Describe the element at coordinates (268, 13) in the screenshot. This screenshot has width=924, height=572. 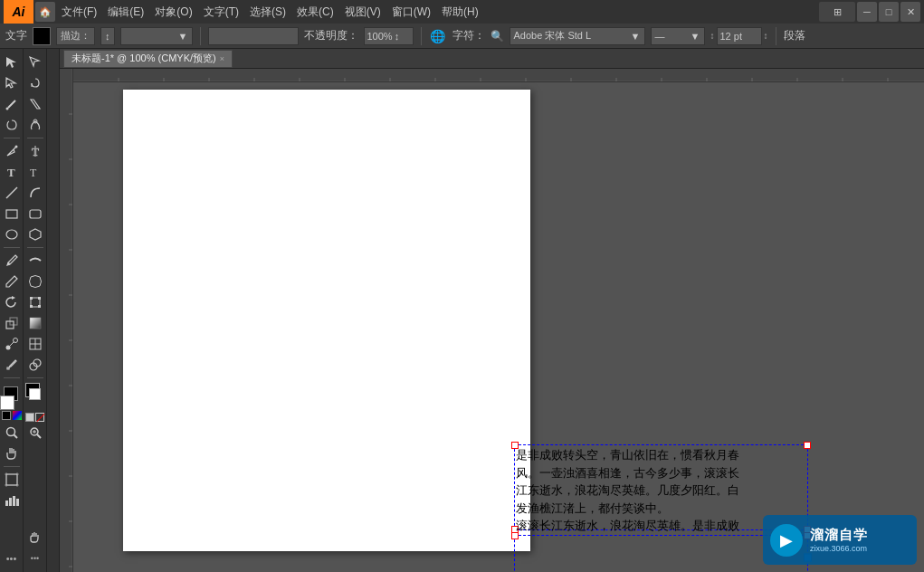
I see `menu-select: 选择(S)` at that location.